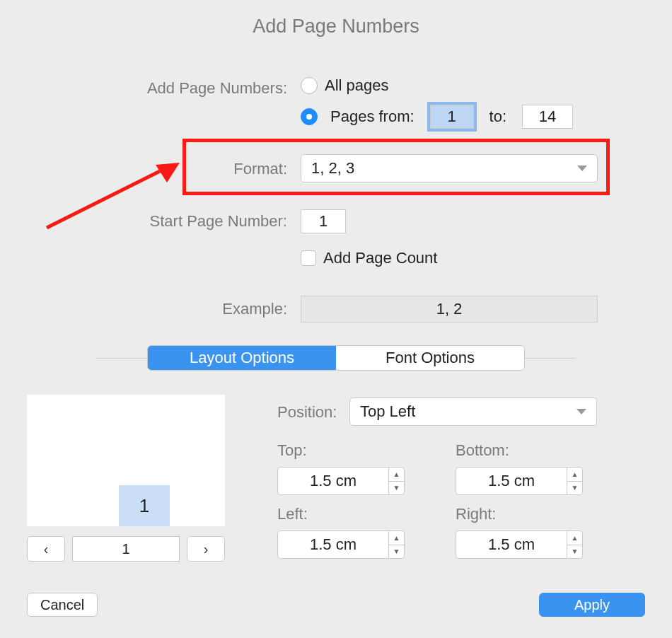 The height and width of the screenshot is (638, 672). Describe the element at coordinates (452, 117) in the screenshot. I see `pages-from-input: 1` at that location.